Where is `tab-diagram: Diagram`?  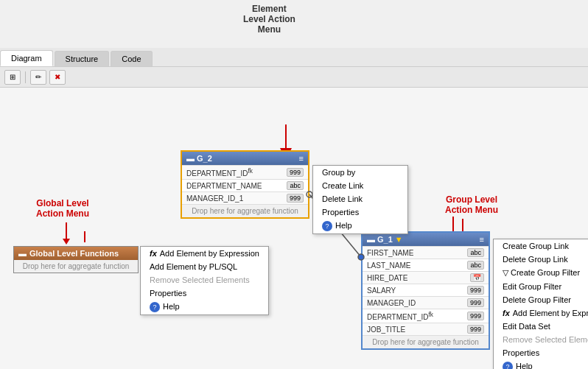 tab-diagram: Diagram is located at coordinates (27, 58).